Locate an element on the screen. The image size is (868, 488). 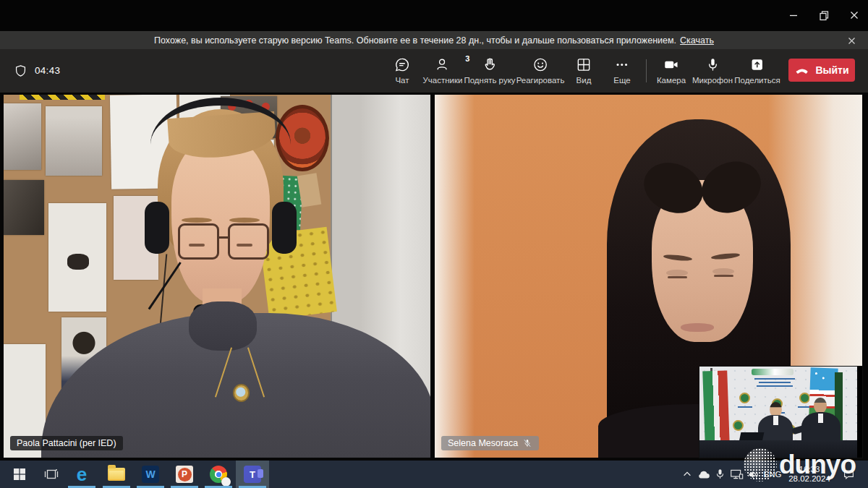
windows-logo-icon is located at coordinates (20, 474).